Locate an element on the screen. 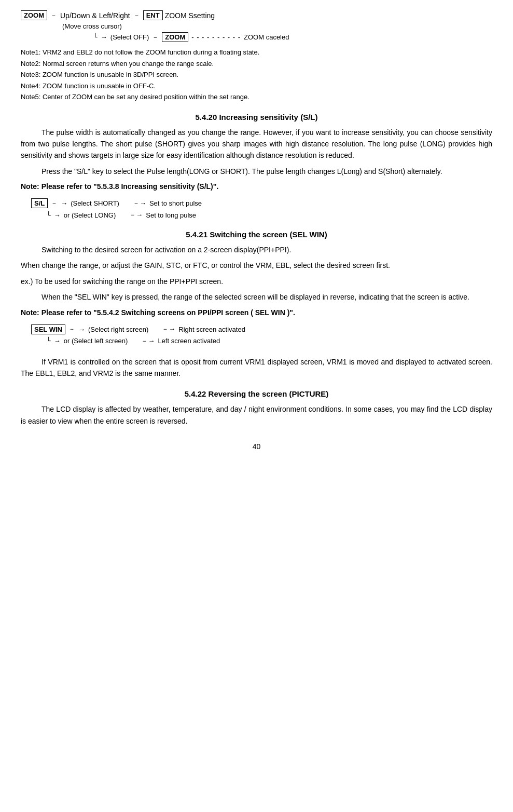 The width and height of the screenshot is (513, 812). ent-key: ENT is located at coordinates (153, 16).